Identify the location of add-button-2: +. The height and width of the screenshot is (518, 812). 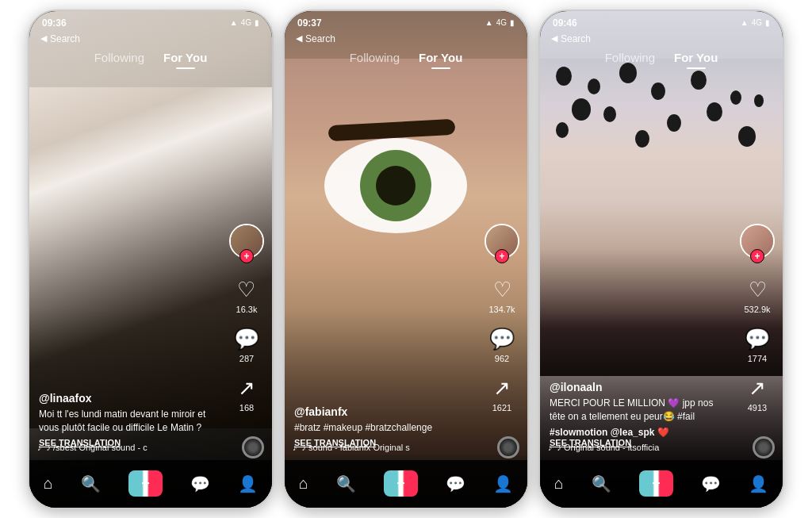
(401, 484).